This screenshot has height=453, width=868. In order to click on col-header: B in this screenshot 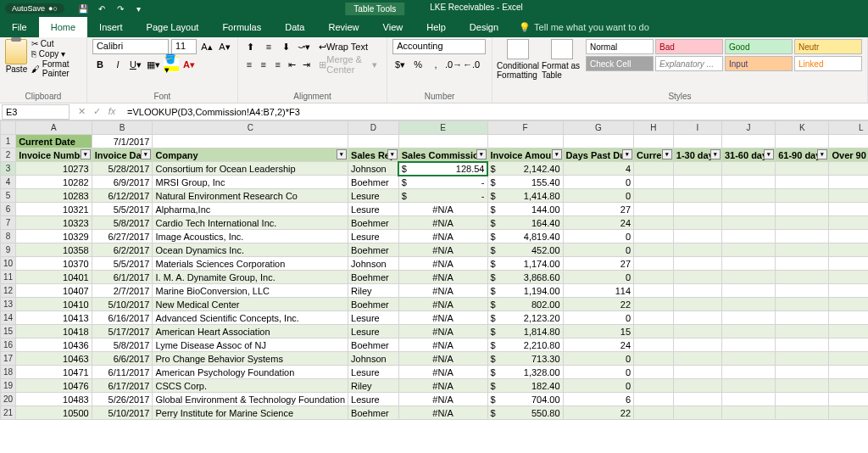, I will do `click(122, 128)`.